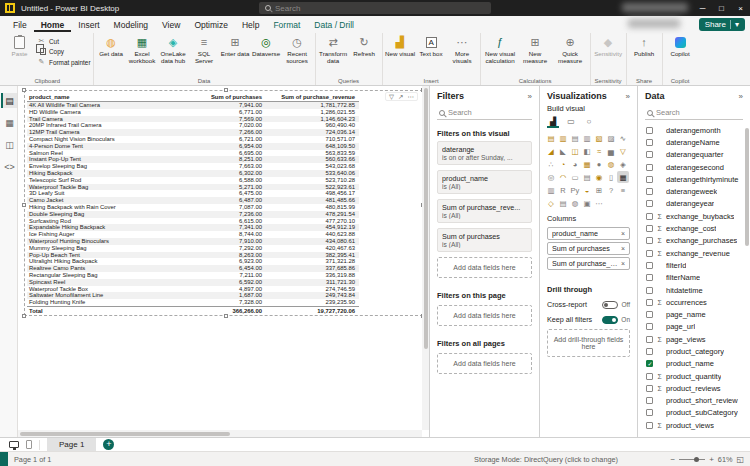 The width and height of the screenshot is (750, 466). What do you see at coordinates (623, 138) in the screenshot?
I see `visual-type-icon: ∿` at bounding box center [623, 138].